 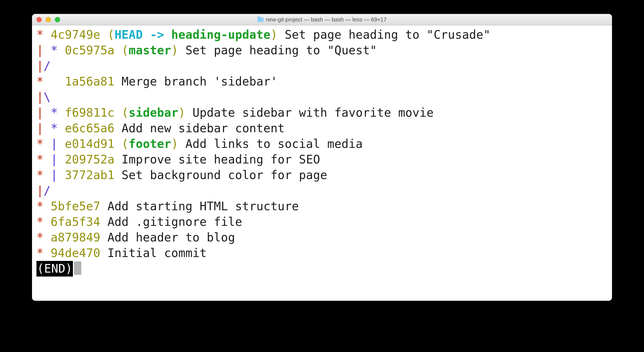 What do you see at coordinates (322, 19) in the screenshot?
I see `window-title: new-git-project — bash — bash — less — 6…` at bounding box center [322, 19].